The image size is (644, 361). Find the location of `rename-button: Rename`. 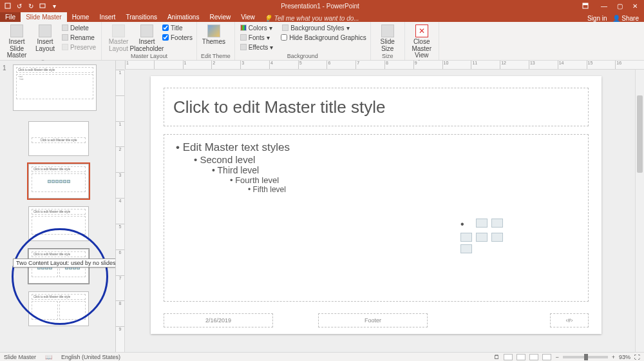

rename-button: Rename is located at coordinates (79, 37).